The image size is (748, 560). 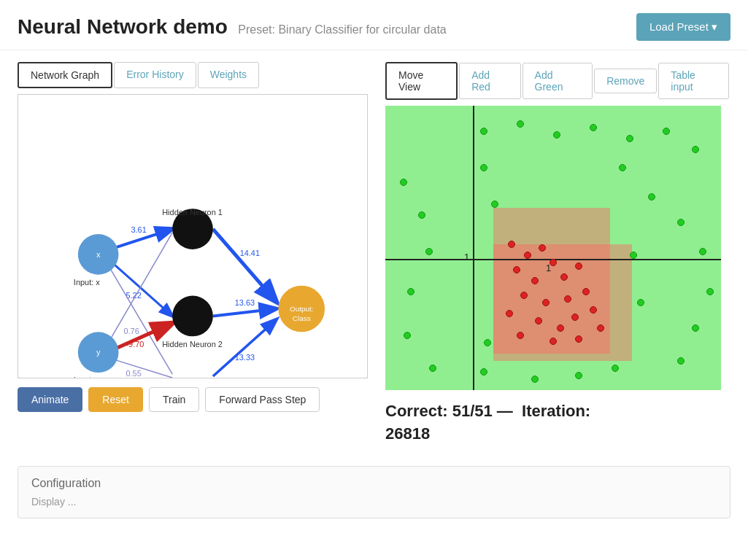 I want to click on preset-label: Preset: Binary Classifier for circular d…, so click(x=342, y=29).